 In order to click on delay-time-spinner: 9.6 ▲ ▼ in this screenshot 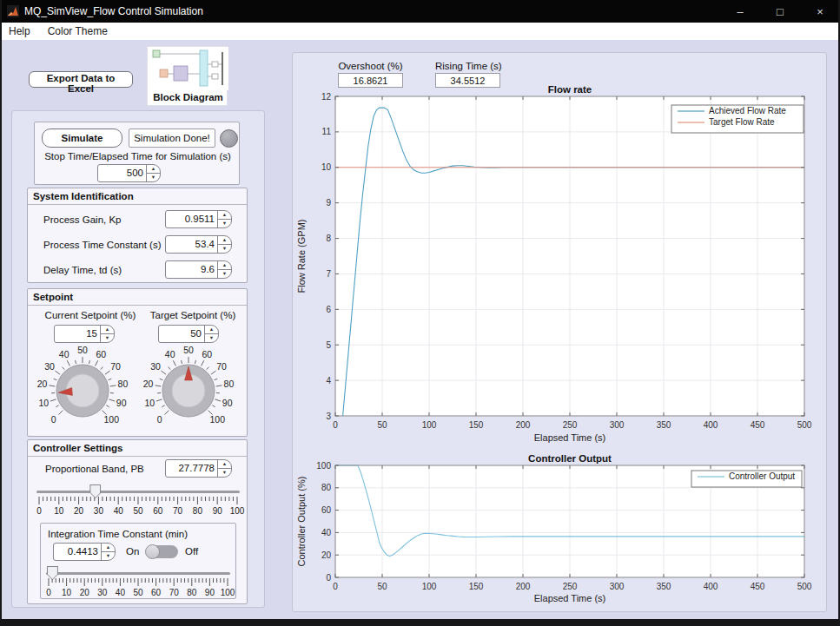, I will do `click(198, 269)`.